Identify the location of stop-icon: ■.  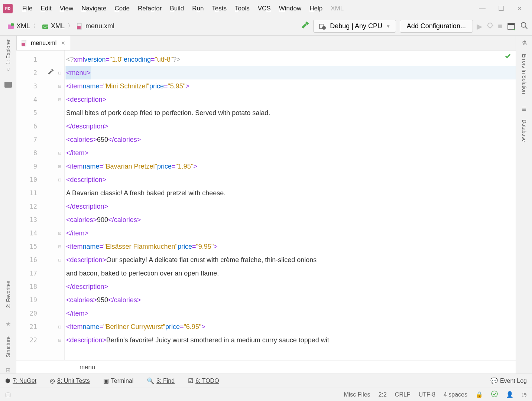
(500, 26).